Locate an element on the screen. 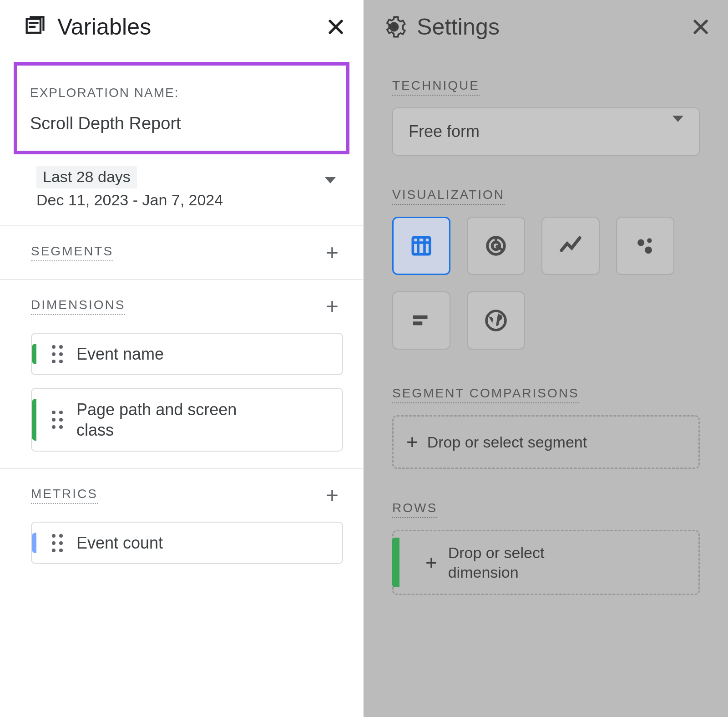 The image size is (728, 717). metric-name: Event count is located at coordinates (120, 543).